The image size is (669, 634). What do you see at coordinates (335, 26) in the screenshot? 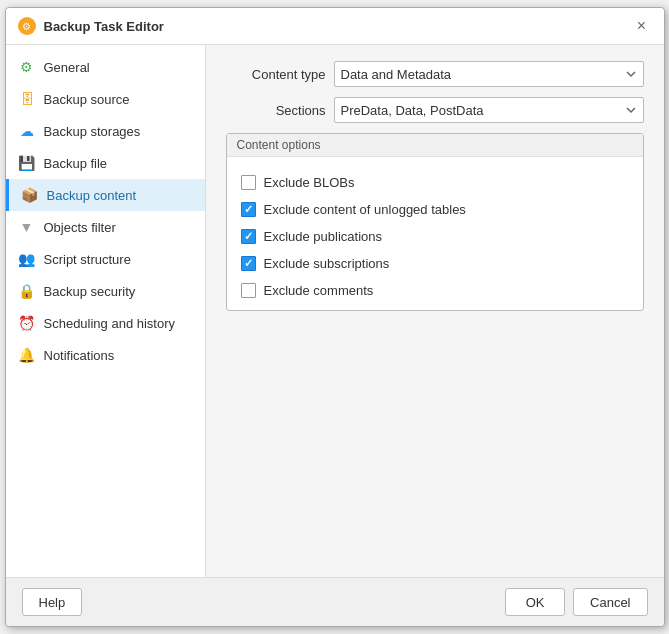
I see `title-bar: ⚙ Backup Task Editor ×` at bounding box center [335, 26].